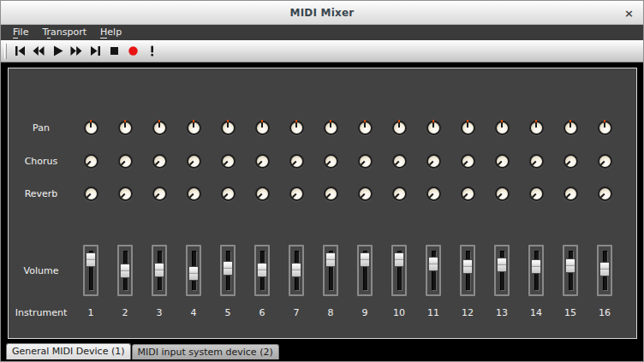  What do you see at coordinates (331, 193) in the screenshot?
I see `reverb-knob-ch8` at bounding box center [331, 193].